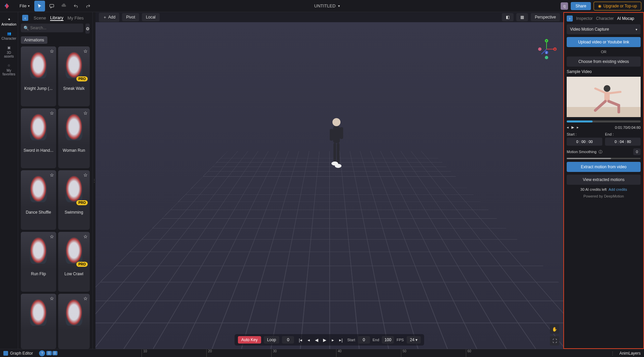 Image resolution: width=644 pixels, height=357 pixels. I want to click on end-frame-input, so click(388, 340).